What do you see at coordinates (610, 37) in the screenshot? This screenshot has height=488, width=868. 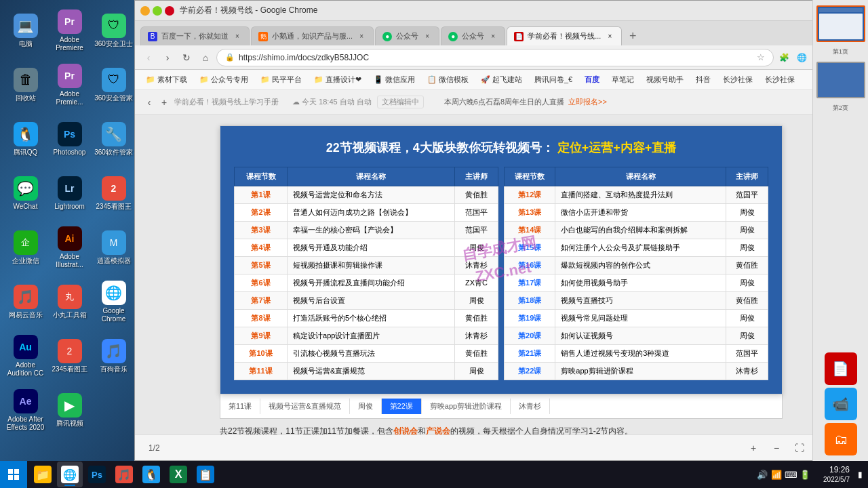 I see `tab-close-shimo: ×` at bounding box center [610, 37].